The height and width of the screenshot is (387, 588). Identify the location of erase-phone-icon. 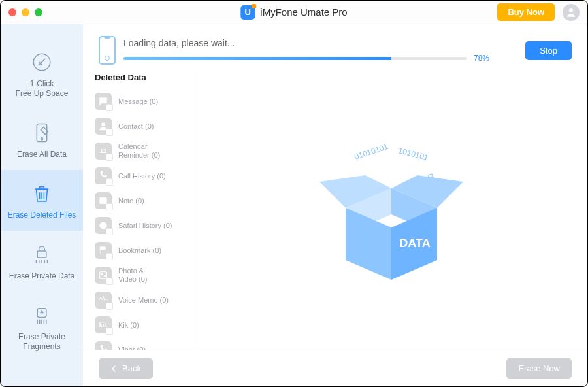
(42, 133).